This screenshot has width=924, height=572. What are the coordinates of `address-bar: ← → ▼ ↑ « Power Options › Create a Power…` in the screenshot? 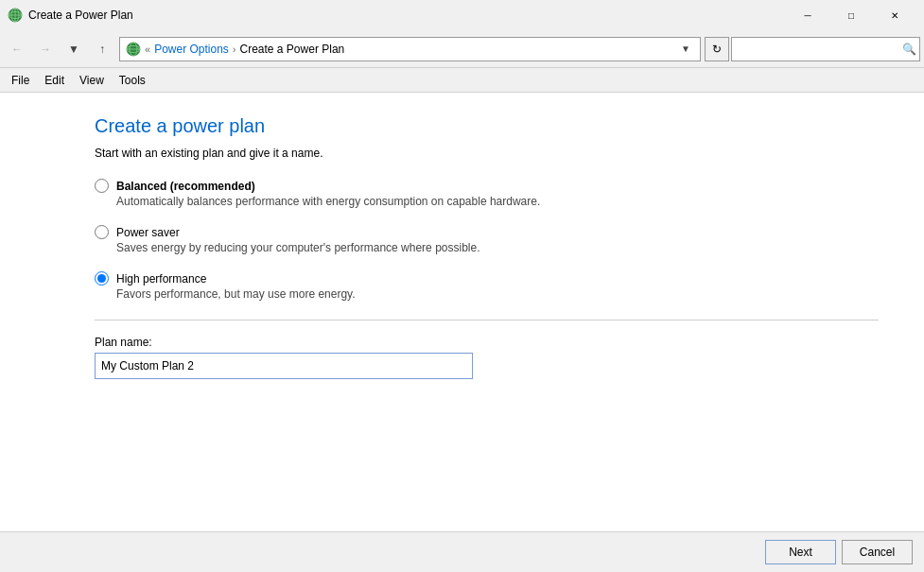 It's located at (462, 49).